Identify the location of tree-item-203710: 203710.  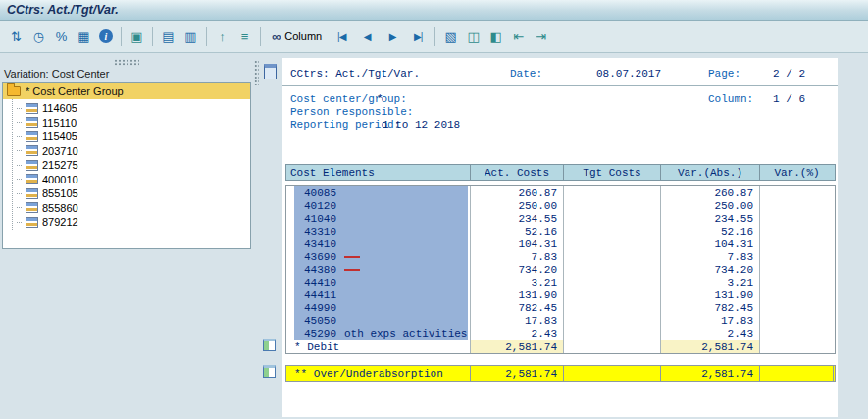
(133, 151).